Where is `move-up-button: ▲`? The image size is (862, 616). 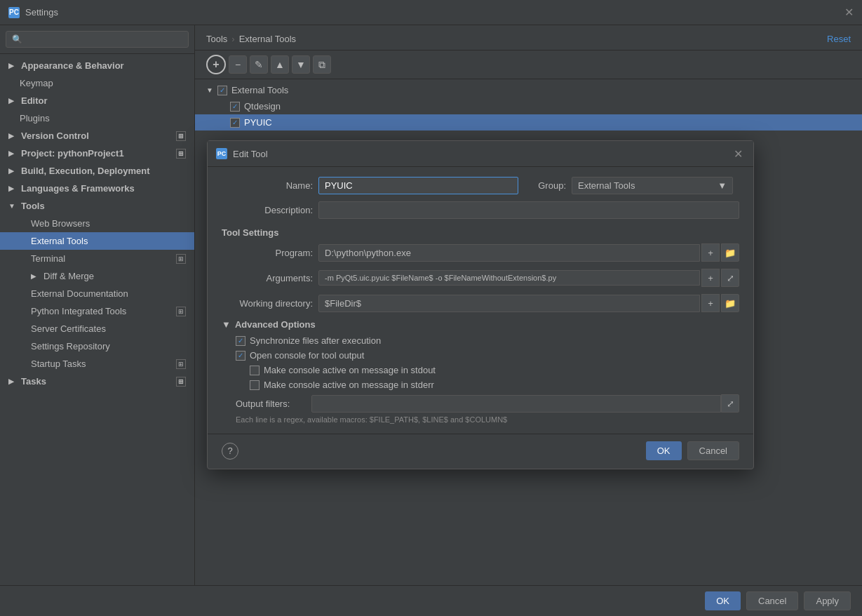
move-up-button: ▲ is located at coordinates (280, 65).